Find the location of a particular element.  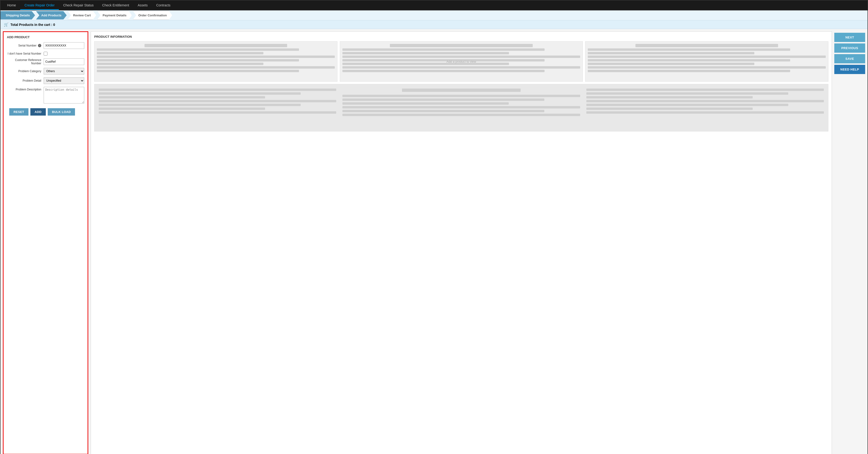

right-buttons-panel: NEXT PREVIOUS SAVE NEED HELP is located at coordinates (850, 243).